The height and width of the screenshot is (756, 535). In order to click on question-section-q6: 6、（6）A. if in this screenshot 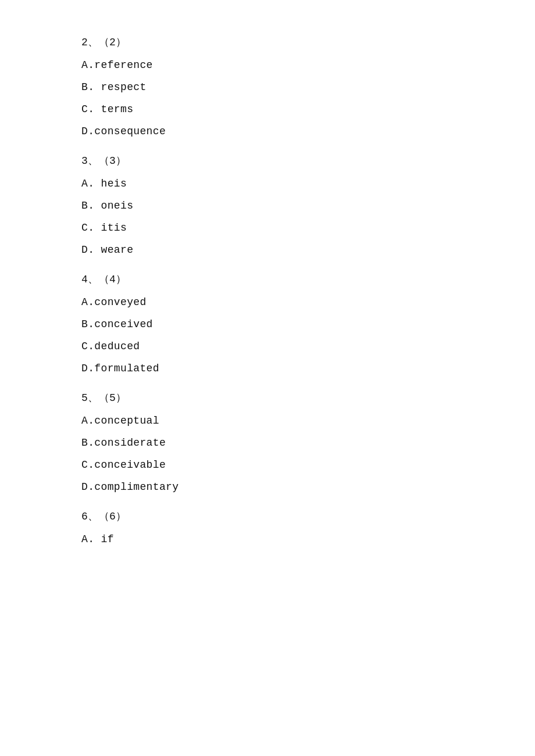, I will do `click(308, 527)`.